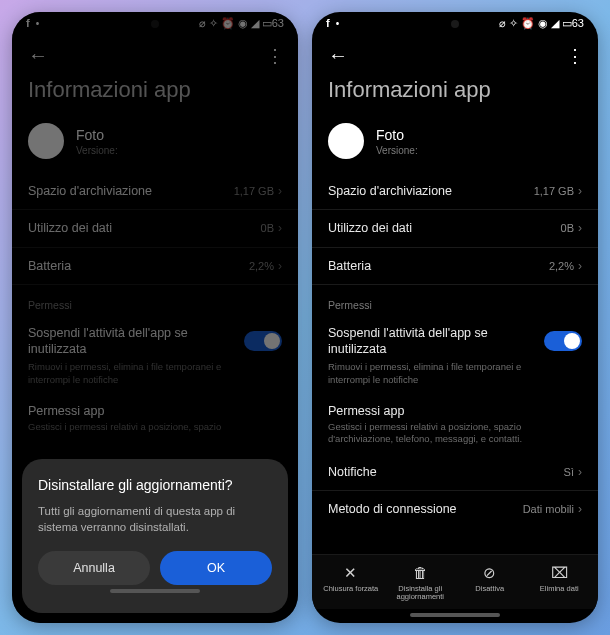 This screenshot has width=610, height=635. Describe the element at coordinates (328, 23) in the screenshot. I see `facebook-icon: f` at that location.